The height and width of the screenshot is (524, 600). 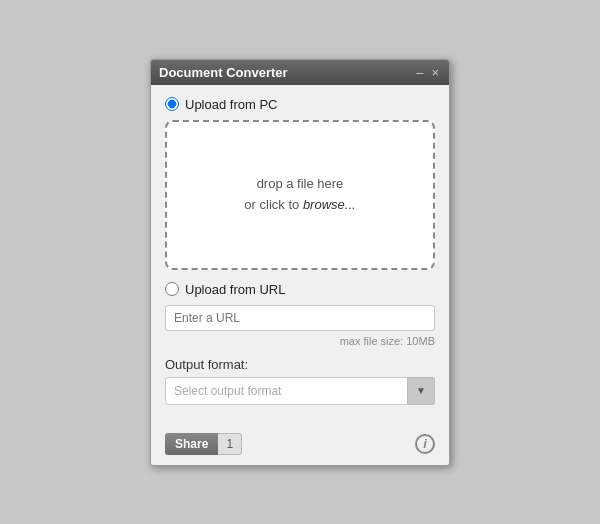 What do you see at coordinates (235, 290) in the screenshot?
I see `upload-url-label: Upload from URL` at bounding box center [235, 290].